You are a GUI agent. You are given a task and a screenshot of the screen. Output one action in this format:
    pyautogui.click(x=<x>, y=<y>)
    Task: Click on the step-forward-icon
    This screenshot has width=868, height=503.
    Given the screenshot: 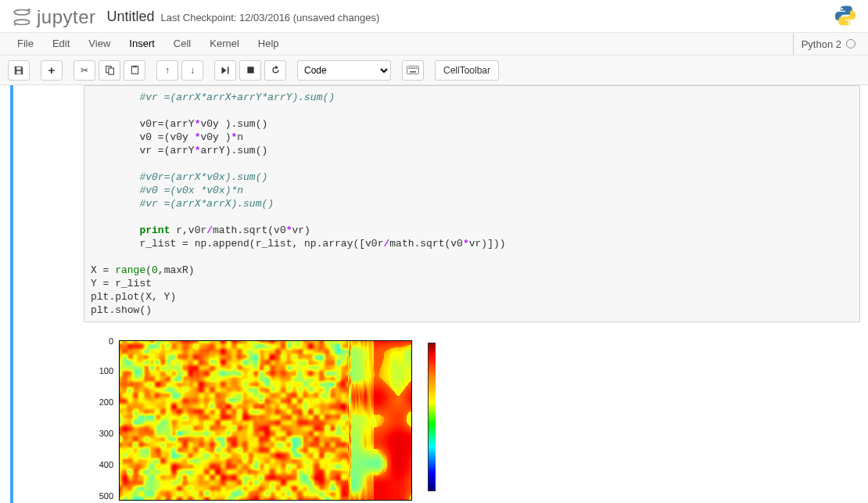 What is the action you would take?
    pyautogui.click(x=225, y=70)
    